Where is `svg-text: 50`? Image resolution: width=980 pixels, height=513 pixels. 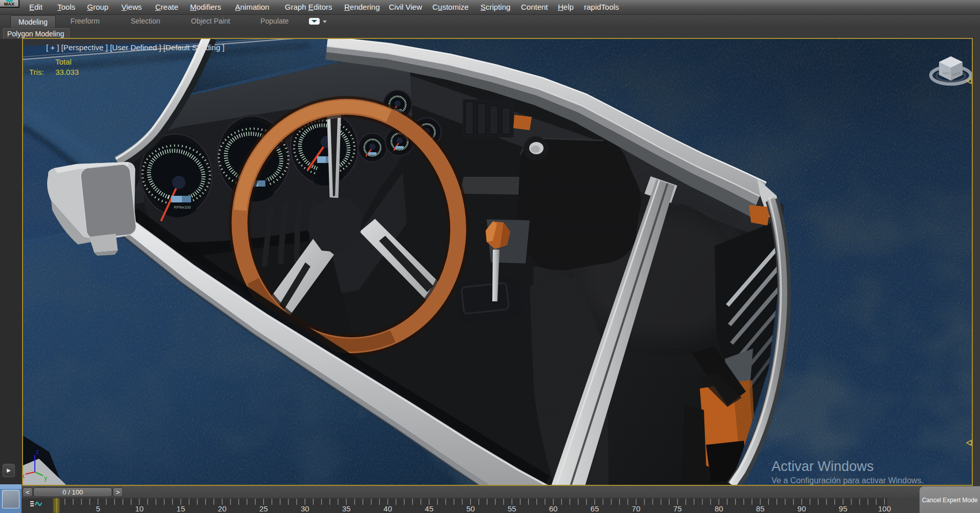 svg-text: 50 is located at coordinates (470, 508).